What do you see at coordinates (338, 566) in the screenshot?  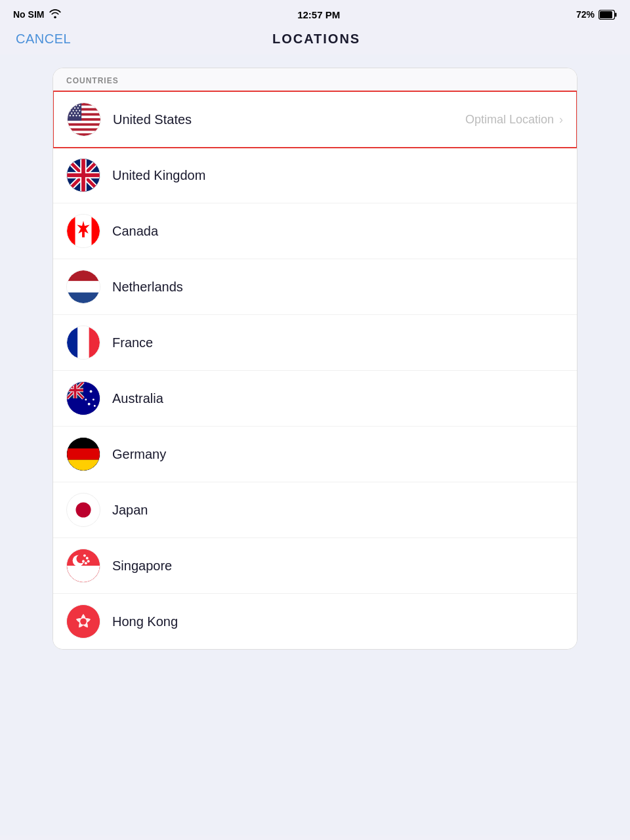 I see `country-info-sg: Singapore` at bounding box center [338, 566].